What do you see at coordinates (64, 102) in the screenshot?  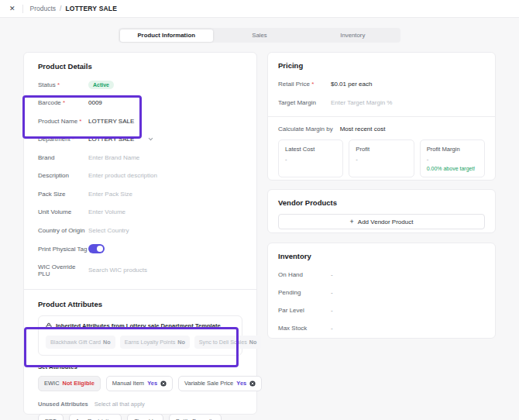 I see `barcode-label: Barcode` at bounding box center [64, 102].